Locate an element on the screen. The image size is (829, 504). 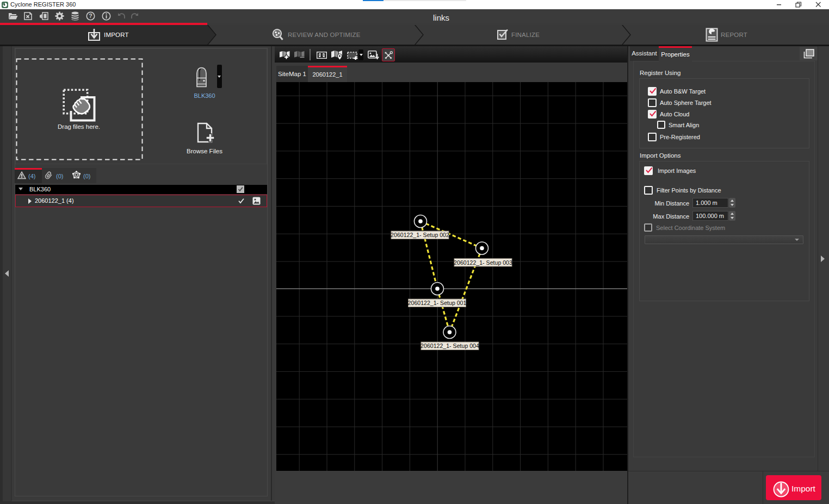
svg-text: 2060122_1- Setup 003 is located at coordinates (483, 263).